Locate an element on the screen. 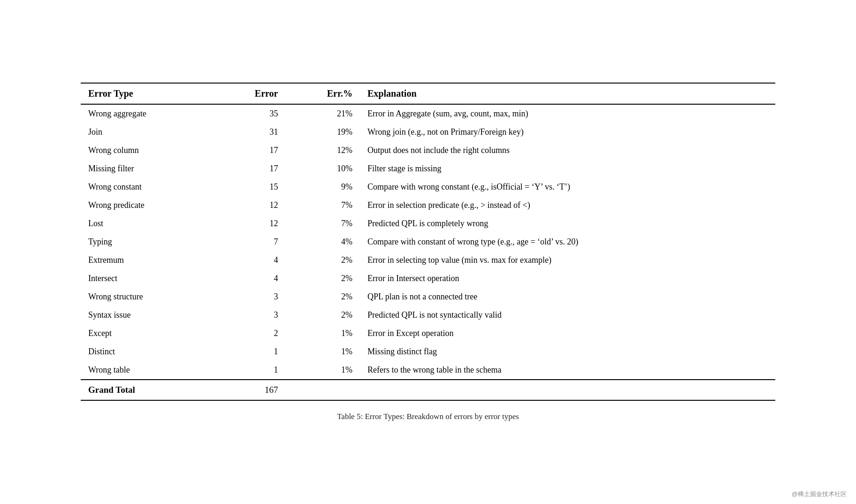  cell-error: 2 is located at coordinates (250, 333).